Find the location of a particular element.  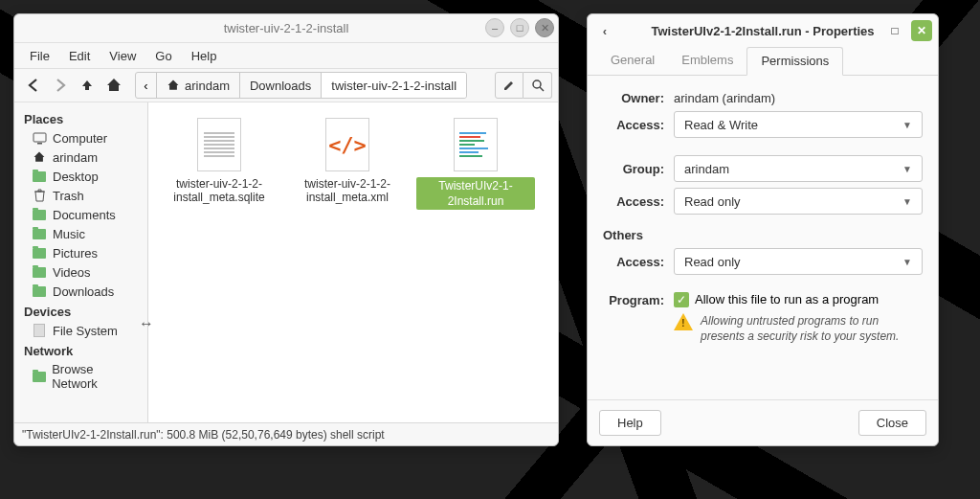

script-icon is located at coordinates (476, 145).